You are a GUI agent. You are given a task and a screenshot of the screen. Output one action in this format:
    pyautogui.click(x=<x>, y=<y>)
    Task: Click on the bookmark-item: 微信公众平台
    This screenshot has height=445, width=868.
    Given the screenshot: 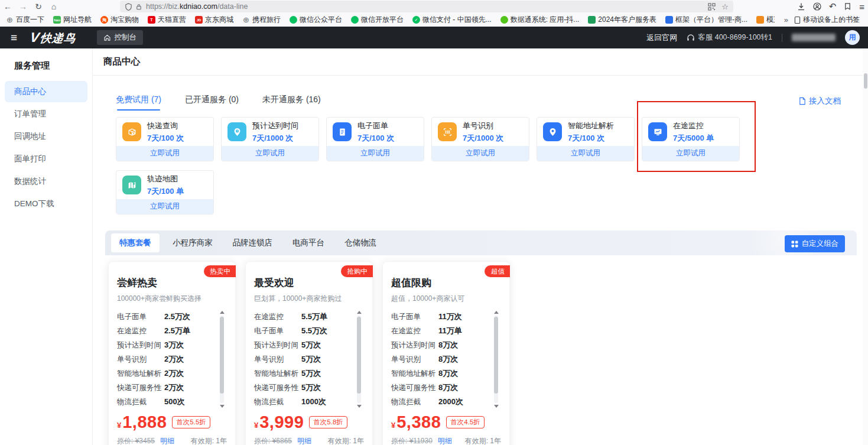 What is the action you would take?
    pyautogui.click(x=316, y=20)
    